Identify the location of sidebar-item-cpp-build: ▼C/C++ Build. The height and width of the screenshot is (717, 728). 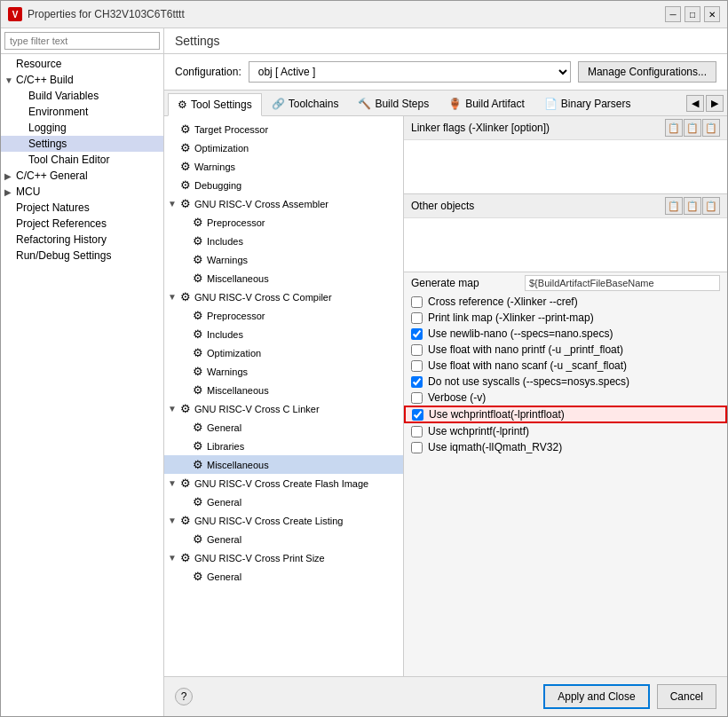
(82, 80).